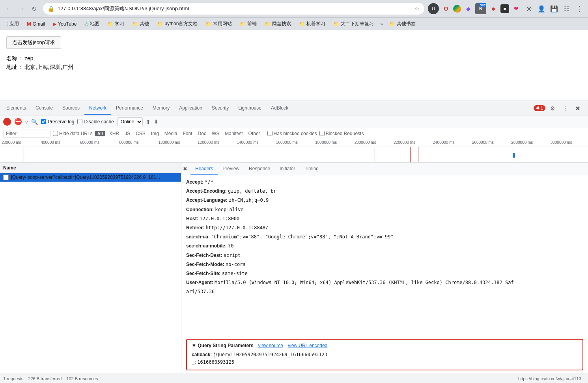  Describe the element at coordinates (13, 24) in the screenshot. I see `bookmark-apps: ⁝ 应用` at that location.